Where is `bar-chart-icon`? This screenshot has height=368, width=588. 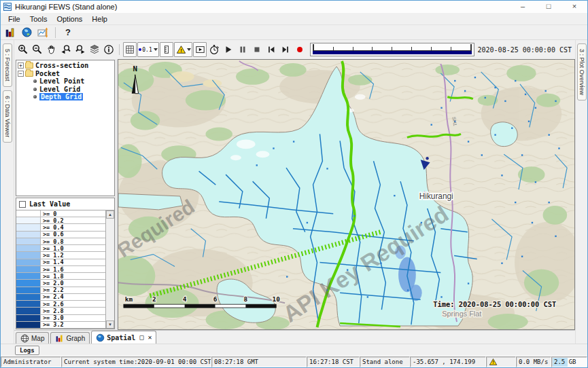
bar-chart-icon is located at coordinates (10, 33).